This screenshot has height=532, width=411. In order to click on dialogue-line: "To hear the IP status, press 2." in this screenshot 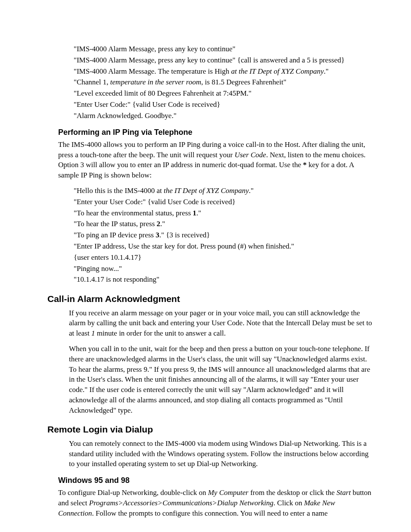, I will do `click(223, 224)`.